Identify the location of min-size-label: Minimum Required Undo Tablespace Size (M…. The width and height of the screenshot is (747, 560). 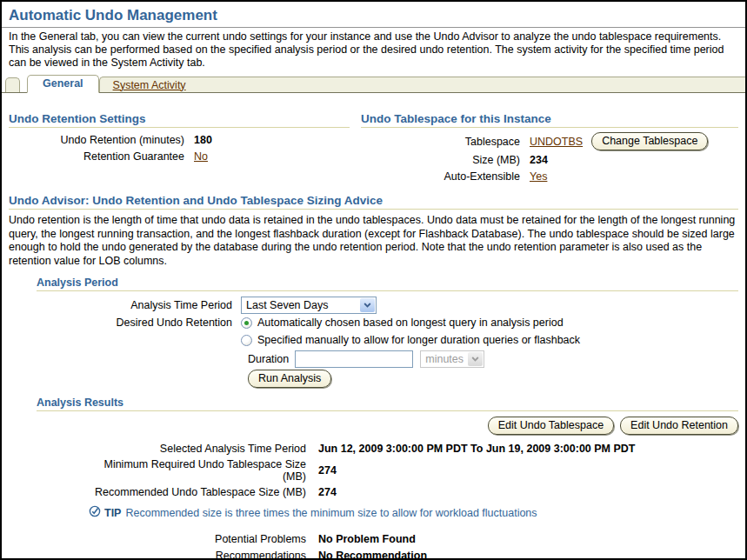
(192, 470).